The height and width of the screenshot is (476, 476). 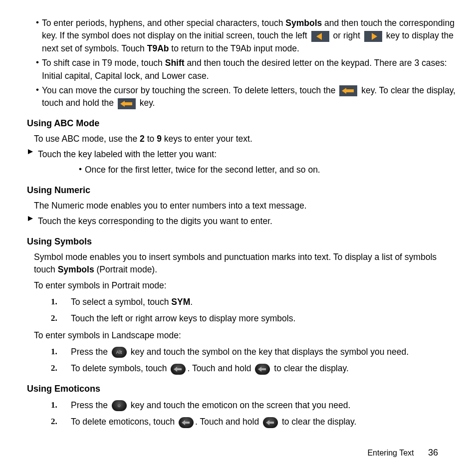 I want to click on footer-section: Entering Text, so click(x=390, y=453).